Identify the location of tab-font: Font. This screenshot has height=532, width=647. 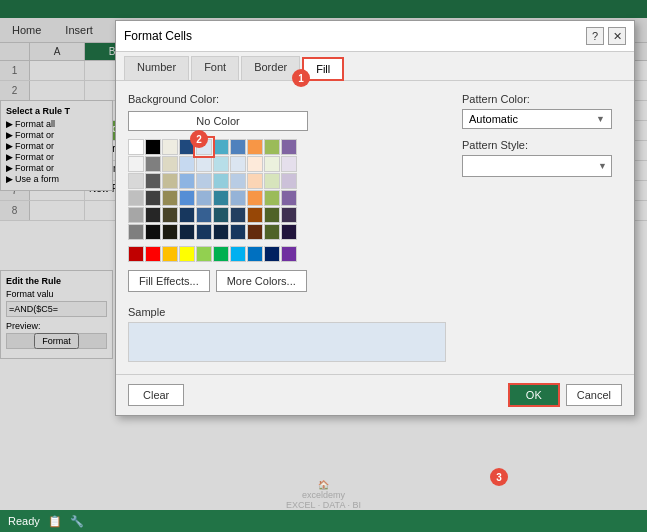
(215, 68).